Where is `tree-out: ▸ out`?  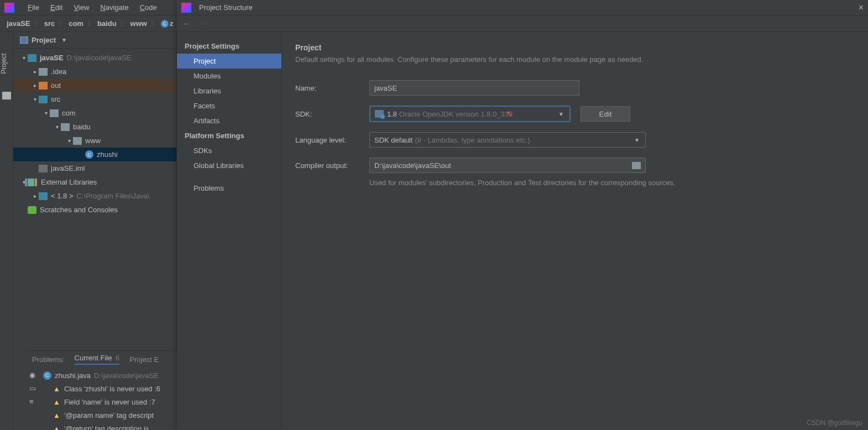 tree-out: ▸ out is located at coordinates (95, 85).